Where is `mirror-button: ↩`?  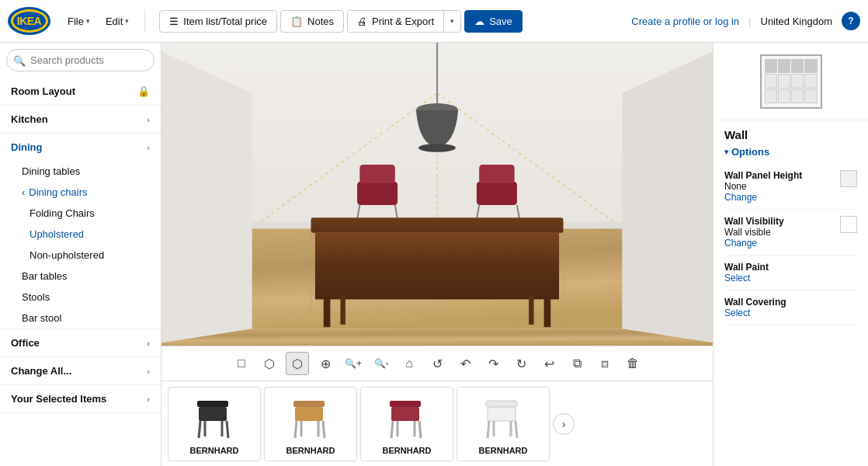 mirror-button: ↩ is located at coordinates (549, 363).